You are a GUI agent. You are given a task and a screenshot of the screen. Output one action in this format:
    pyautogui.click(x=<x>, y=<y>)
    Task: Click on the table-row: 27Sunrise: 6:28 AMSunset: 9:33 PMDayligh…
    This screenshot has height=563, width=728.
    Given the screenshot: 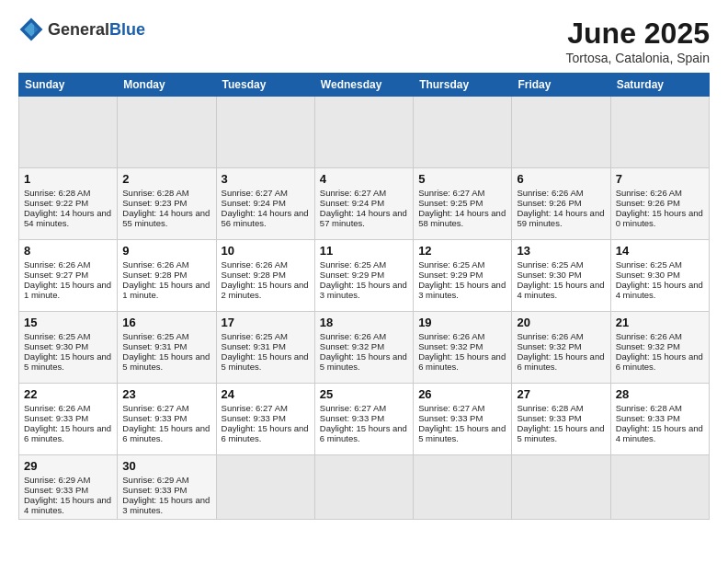 What is the action you would take?
    pyautogui.click(x=561, y=419)
    